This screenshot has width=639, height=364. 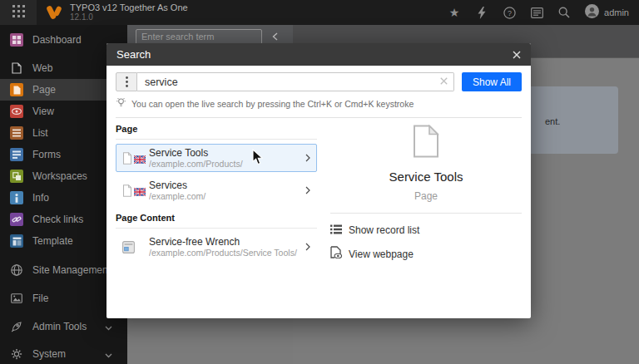 I want to click on sidebar-group-admin-tools: Admin Tools, so click(x=63, y=327).